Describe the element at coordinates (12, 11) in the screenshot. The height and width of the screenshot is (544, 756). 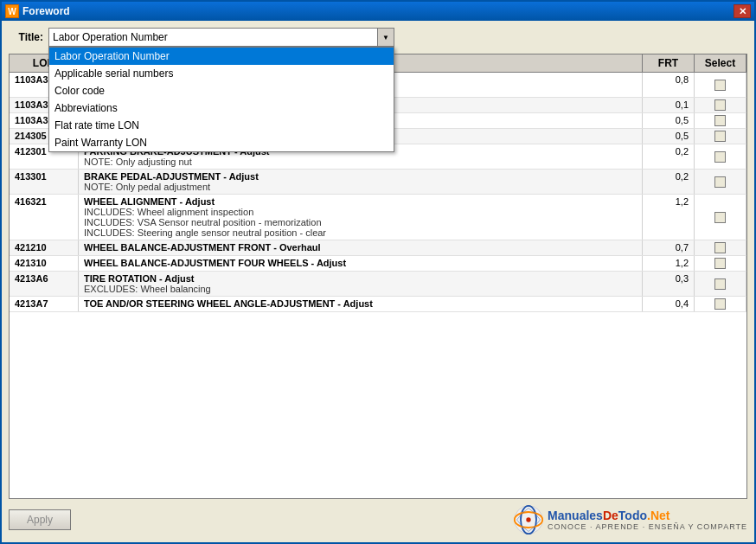
I see `window-icon: W` at that location.